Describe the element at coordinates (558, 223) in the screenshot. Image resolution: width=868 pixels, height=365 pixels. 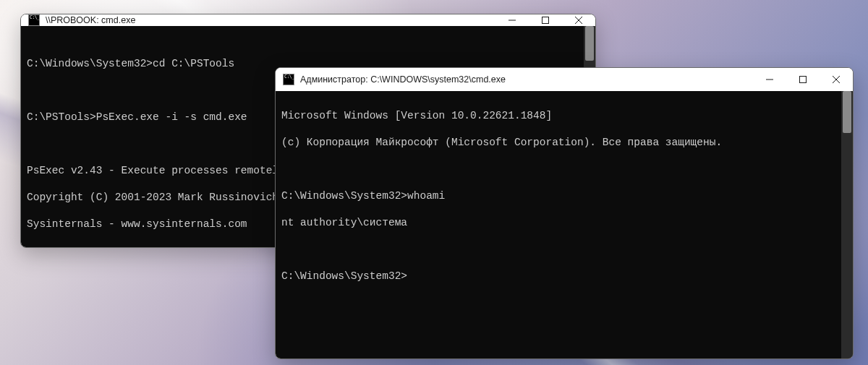
I see `terminal-line: nt authority\система` at that location.